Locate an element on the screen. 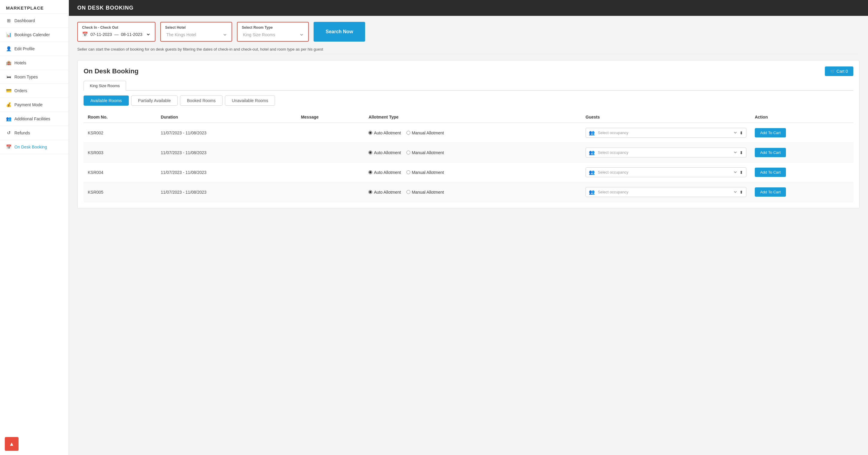 The image size is (868, 455). search-now-button: Search Now is located at coordinates (340, 32).